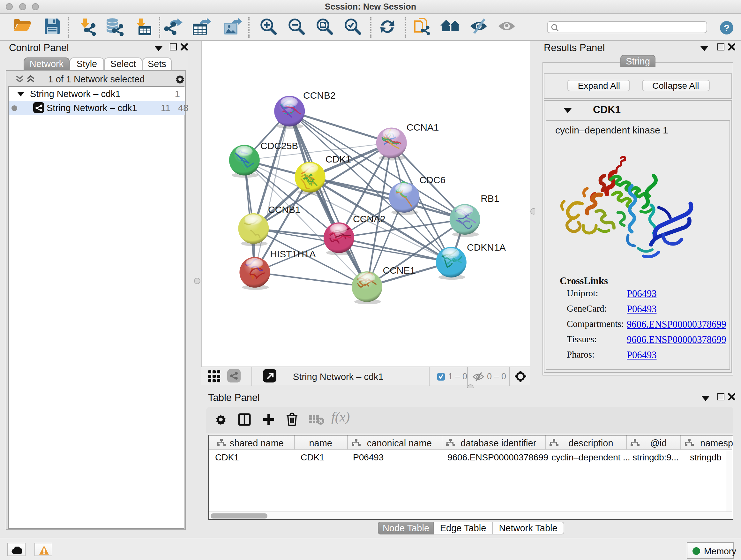  Describe the element at coordinates (279, 146) in the screenshot. I see `svg-text: CDC25B` at that location.